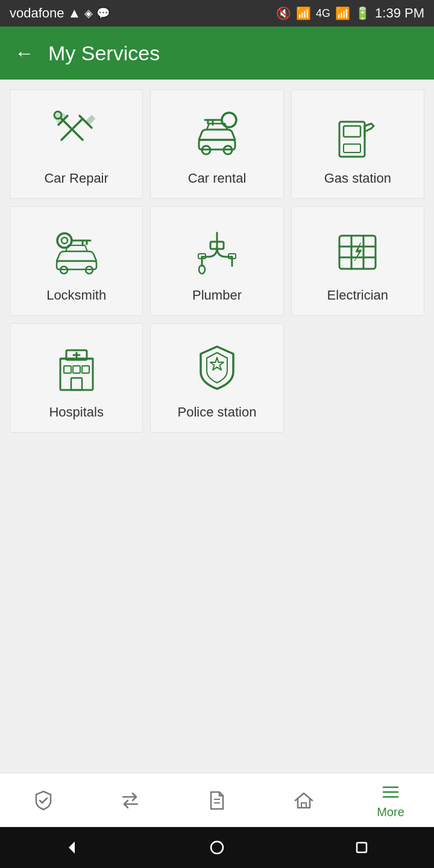  I want to click on bottom-nav: More, so click(217, 800).